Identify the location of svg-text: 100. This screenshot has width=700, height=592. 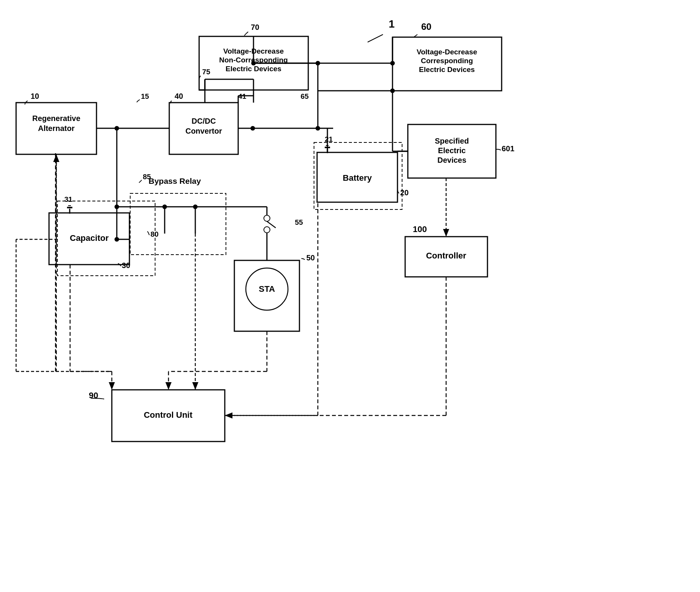
(420, 229).